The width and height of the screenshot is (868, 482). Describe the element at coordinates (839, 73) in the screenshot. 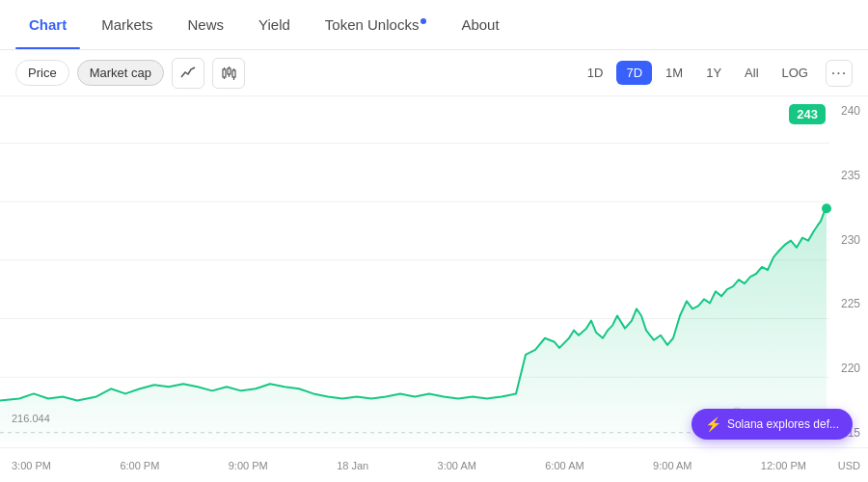

I see `more-options-button: ···` at that location.